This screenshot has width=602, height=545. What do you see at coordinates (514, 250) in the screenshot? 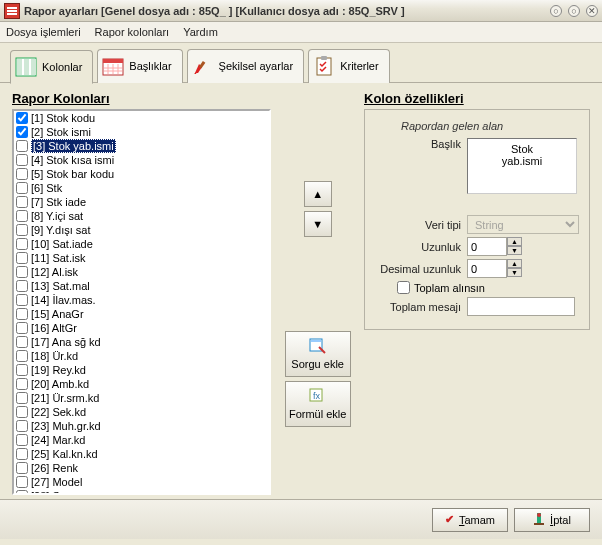
I see `uzunluk-down: ▼` at bounding box center [514, 250].